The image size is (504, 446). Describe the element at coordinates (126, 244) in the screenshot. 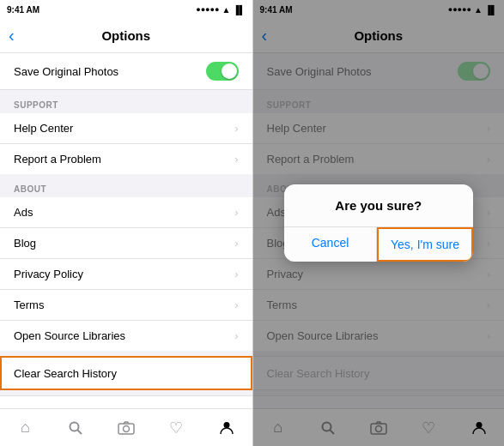

I see `list-item-blog-left: Blog ›` at that location.